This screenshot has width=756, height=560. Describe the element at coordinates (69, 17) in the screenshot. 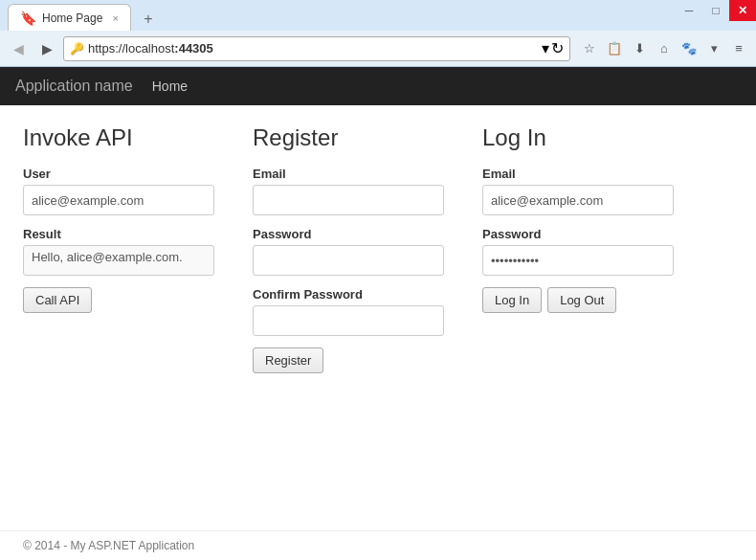

I see `browser-tab: 🔖 Home Page ×` at that location.